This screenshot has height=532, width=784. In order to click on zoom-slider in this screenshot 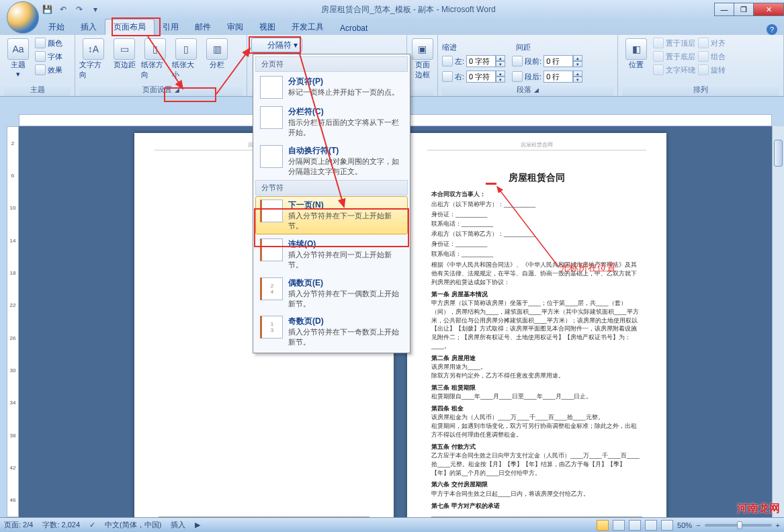, I will do `click(738, 525)`.